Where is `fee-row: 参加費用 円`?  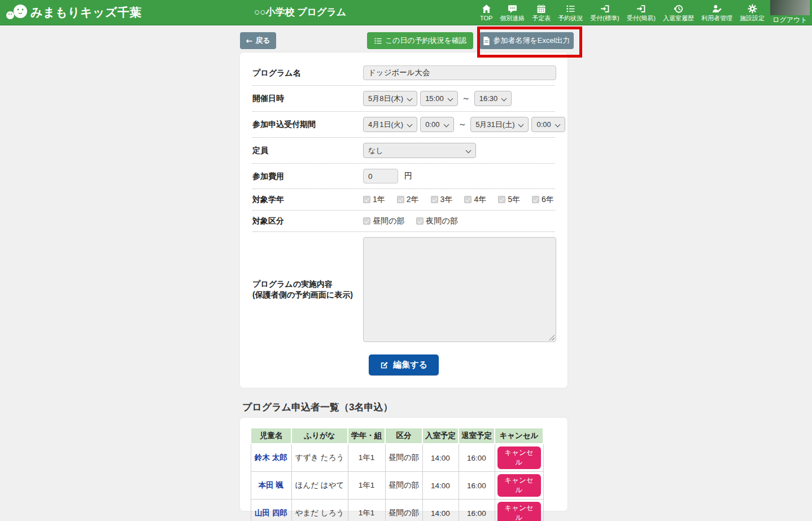
fee-row: 参加費用 円 is located at coordinates (404, 176).